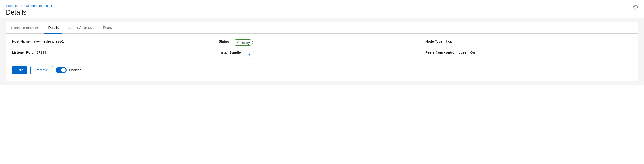 This screenshot has width=644, height=164. Describe the element at coordinates (250, 55) in the screenshot. I see `install-bundle-button` at that location.